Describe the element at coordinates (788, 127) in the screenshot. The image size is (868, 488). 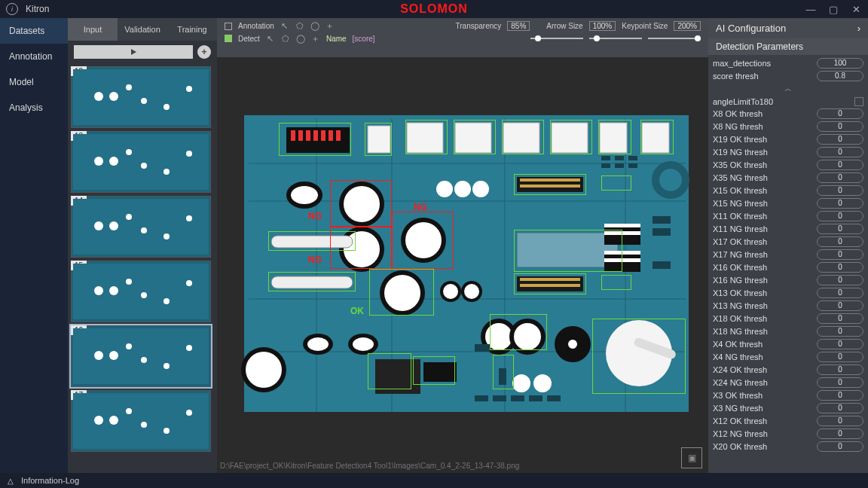
I see `param-row: X8 NG thresh0` at that location.